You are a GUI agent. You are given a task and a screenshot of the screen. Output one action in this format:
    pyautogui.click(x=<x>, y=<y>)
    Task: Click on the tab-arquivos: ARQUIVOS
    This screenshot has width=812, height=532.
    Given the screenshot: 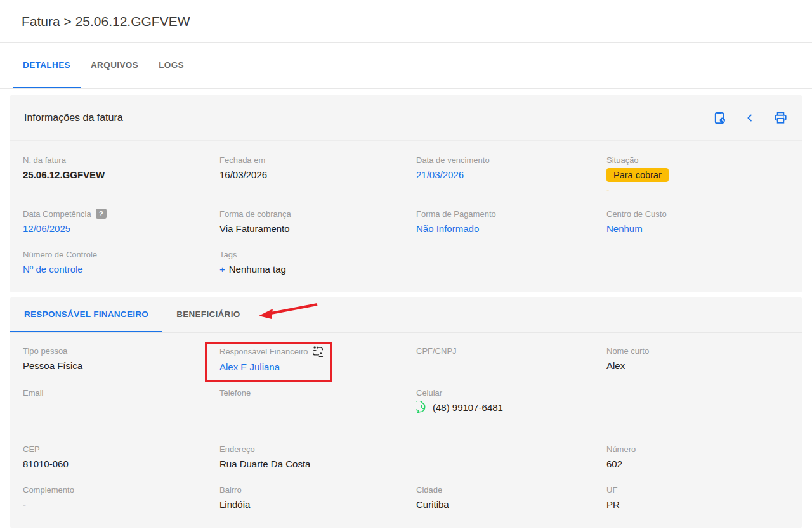 What is the action you would take?
    pyautogui.click(x=114, y=66)
    